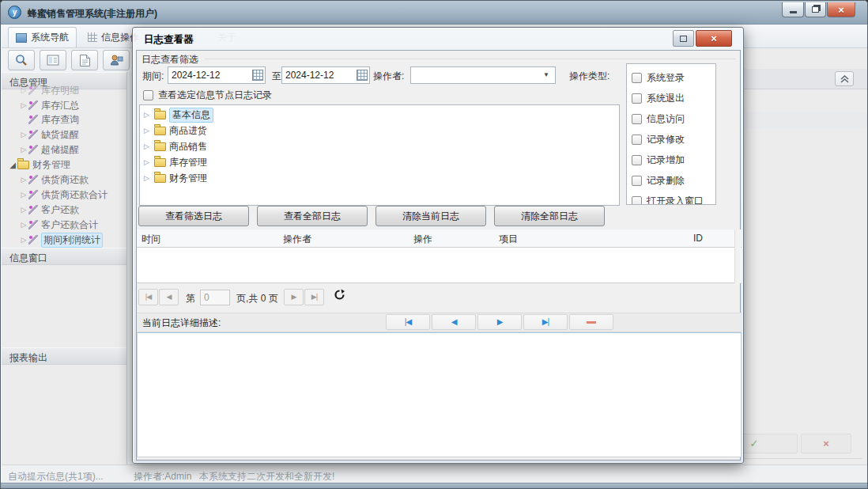 This screenshot has height=489, width=868. What do you see at coordinates (483, 75) in the screenshot?
I see `operator-combobox` at bounding box center [483, 75].